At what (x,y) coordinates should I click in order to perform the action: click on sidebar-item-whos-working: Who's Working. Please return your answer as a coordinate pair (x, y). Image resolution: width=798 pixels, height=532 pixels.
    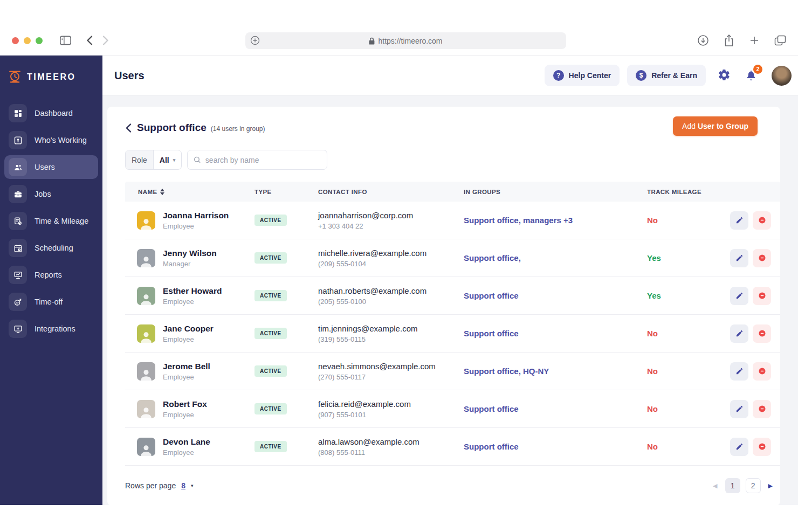
    Looking at the image, I should click on (51, 140).